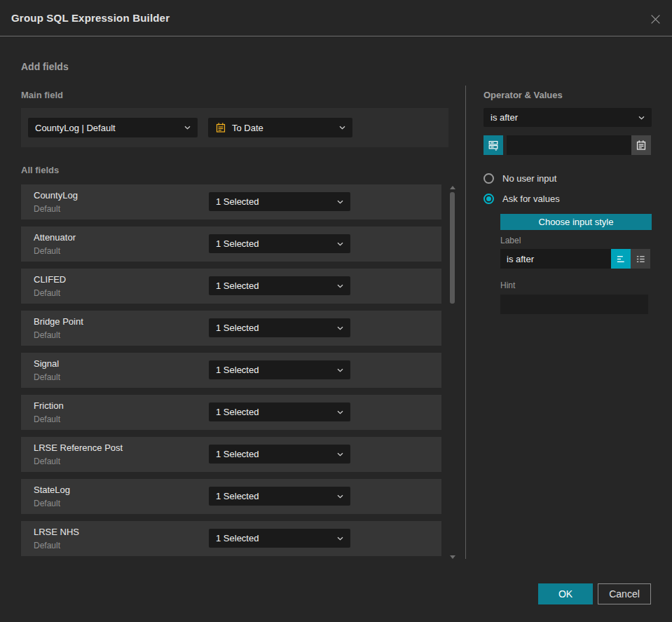 The width and height of the screenshot is (672, 622). What do you see at coordinates (55, 237) in the screenshot?
I see `field-name: Attenuator` at bounding box center [55, 237].